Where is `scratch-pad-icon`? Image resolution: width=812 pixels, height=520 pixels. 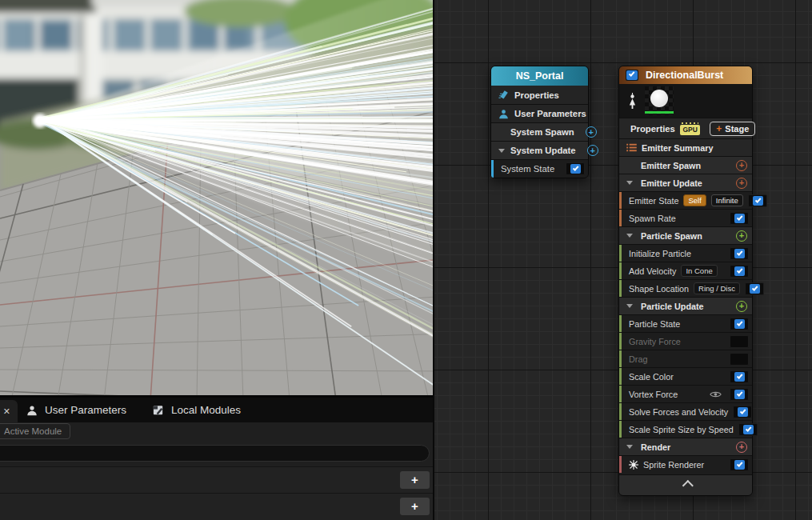 scratch-pad-icon is located at coordinates (158, 410).